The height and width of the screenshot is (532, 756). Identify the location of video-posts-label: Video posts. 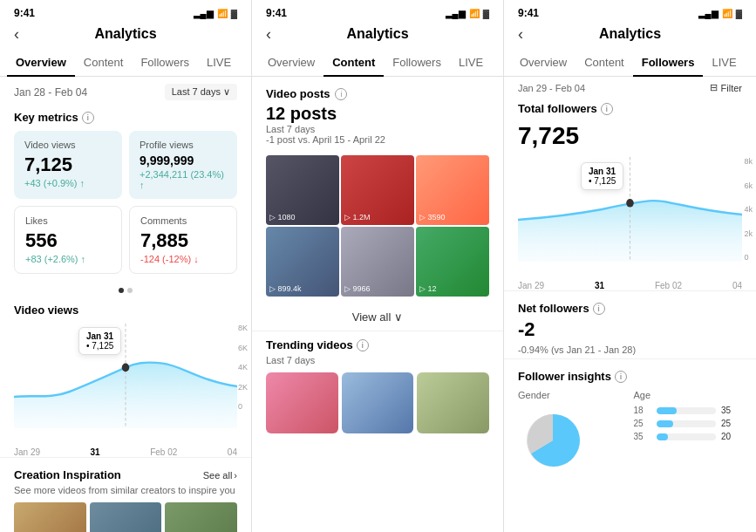
(298, 94).